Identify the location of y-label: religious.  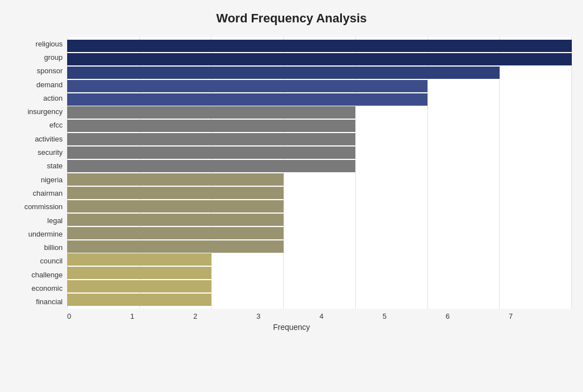
(37, 44).